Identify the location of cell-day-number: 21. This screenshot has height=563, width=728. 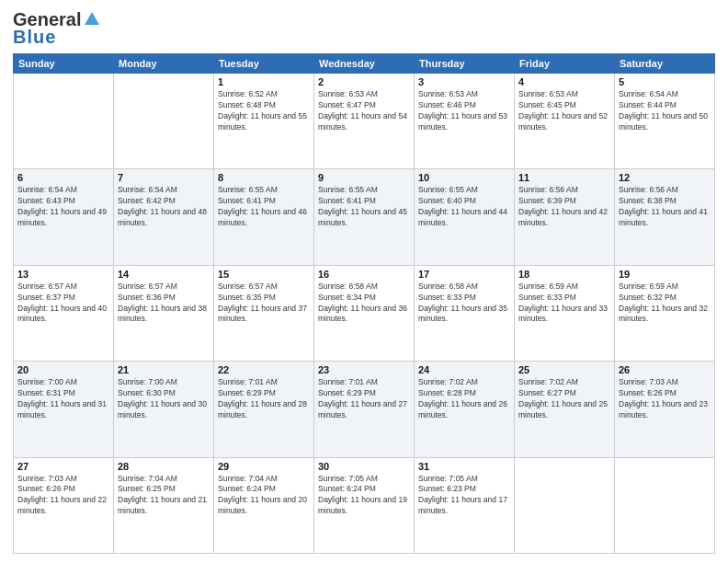
(164, 370).